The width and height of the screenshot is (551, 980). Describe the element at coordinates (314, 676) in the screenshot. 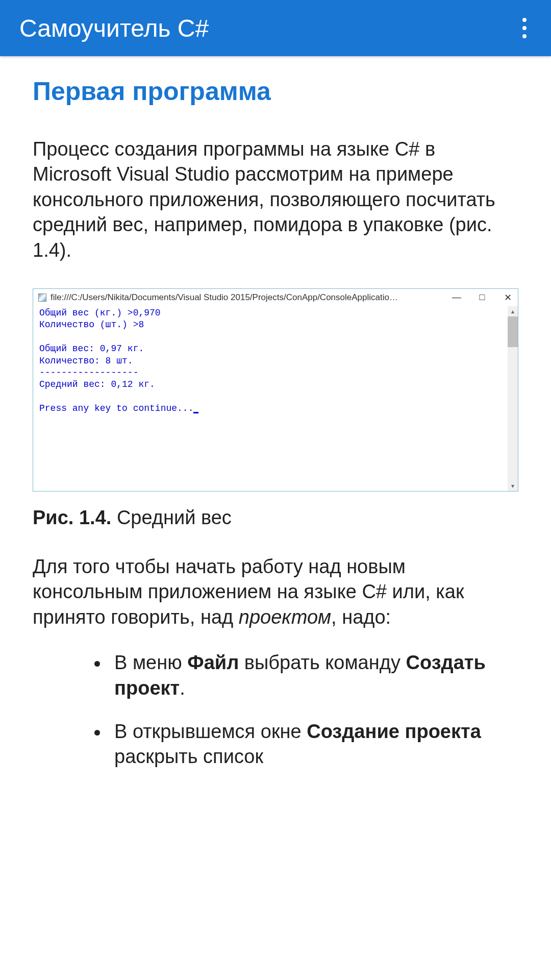

I see `list-item: В меню Файл выбрать команду Создать прое…` at that location.